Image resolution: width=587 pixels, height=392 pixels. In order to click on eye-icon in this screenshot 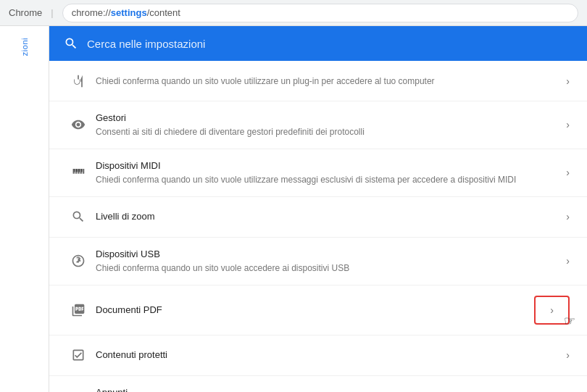, I will do `click(78, 125)`.